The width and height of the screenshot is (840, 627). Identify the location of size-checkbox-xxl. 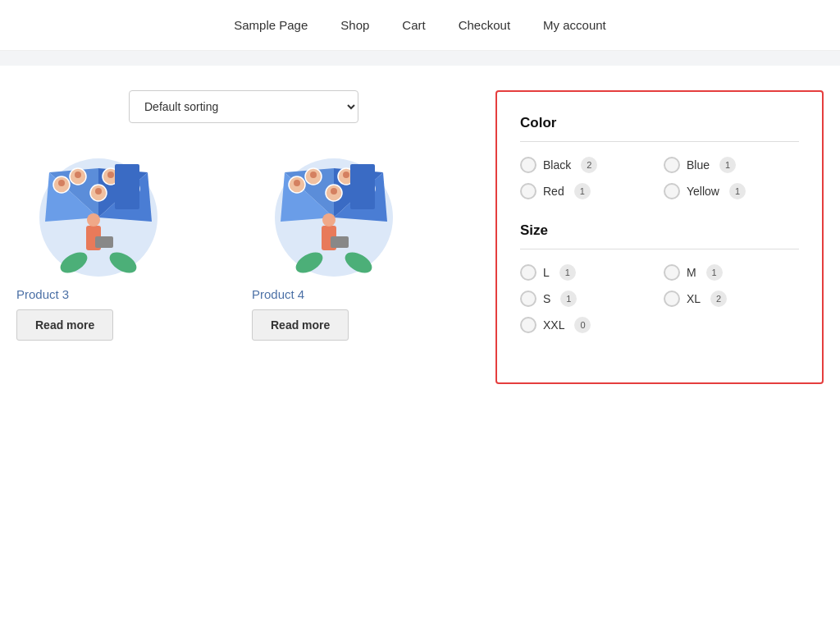
(528, 325).